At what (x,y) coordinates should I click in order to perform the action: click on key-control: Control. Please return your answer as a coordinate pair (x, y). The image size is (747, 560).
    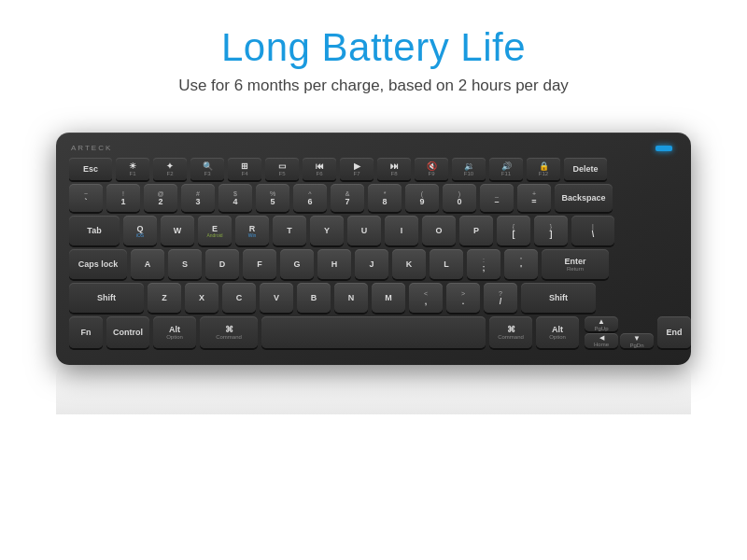
    Looking at the image, I should click on (128, 332).